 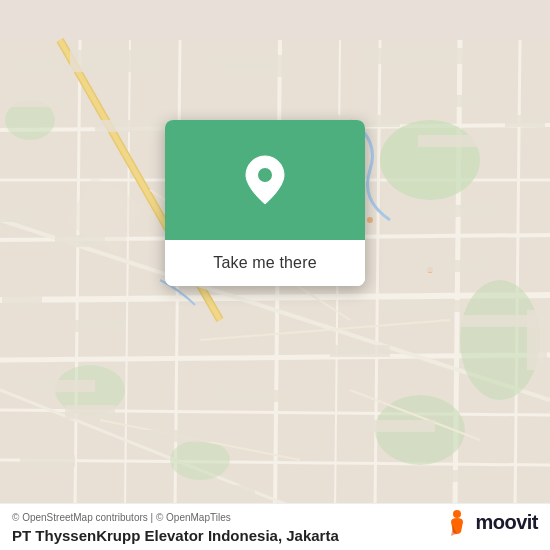 I want to click on moovit-icon, so click(x=457, y=522).